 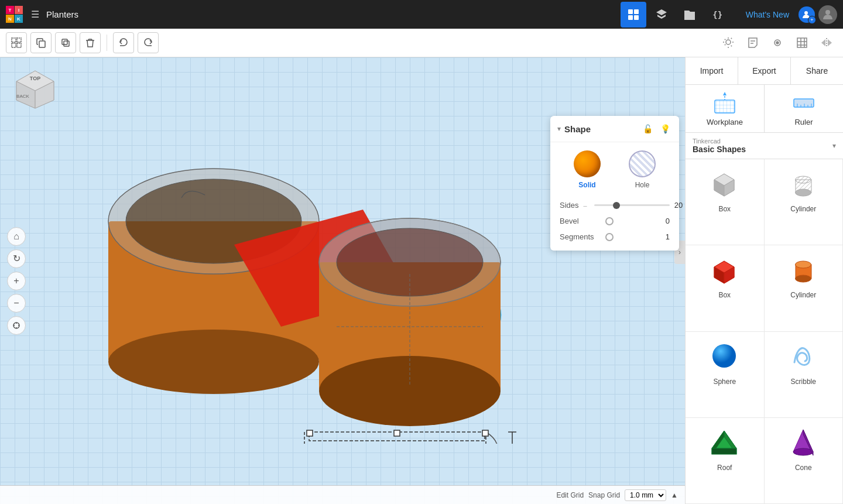 I want to click on whats-new-button: What's New, so click(x=767, y=15).